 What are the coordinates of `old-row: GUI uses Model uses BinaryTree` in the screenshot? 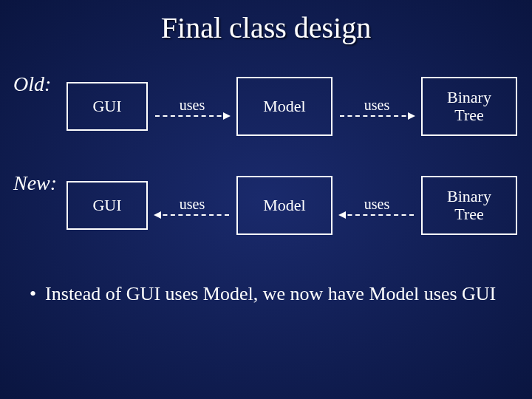 It's located at (292, 106).